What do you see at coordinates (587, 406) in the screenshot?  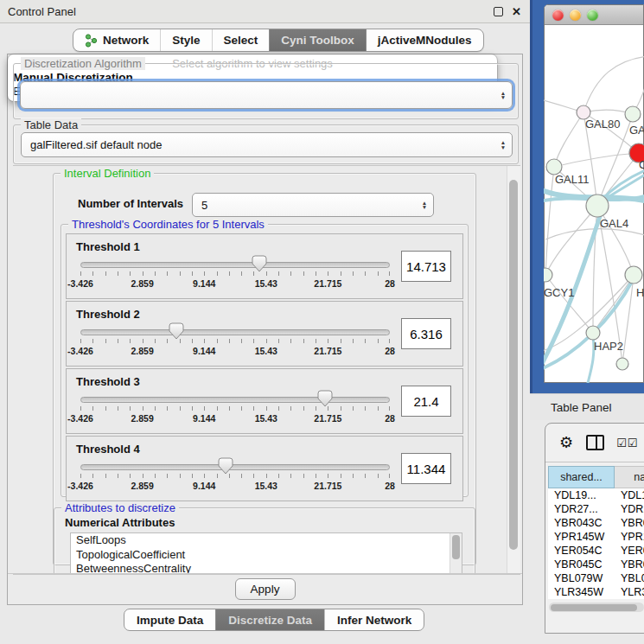 I see `table-panel-header: Table Panel` at bounding box center [587, 406].